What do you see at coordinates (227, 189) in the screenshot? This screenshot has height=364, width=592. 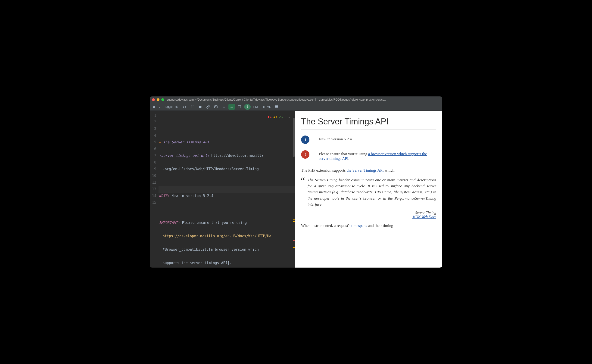 I see `code-area: = The Server Timings API :server-timings…` at bounding box center [227, 189].